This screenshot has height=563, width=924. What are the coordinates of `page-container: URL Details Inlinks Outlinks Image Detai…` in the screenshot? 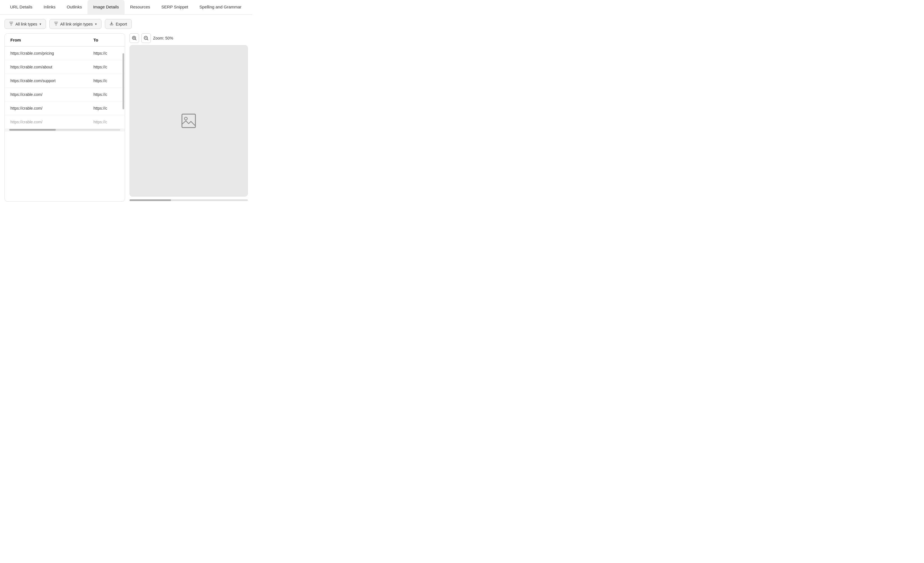 It's located at (126, 103).